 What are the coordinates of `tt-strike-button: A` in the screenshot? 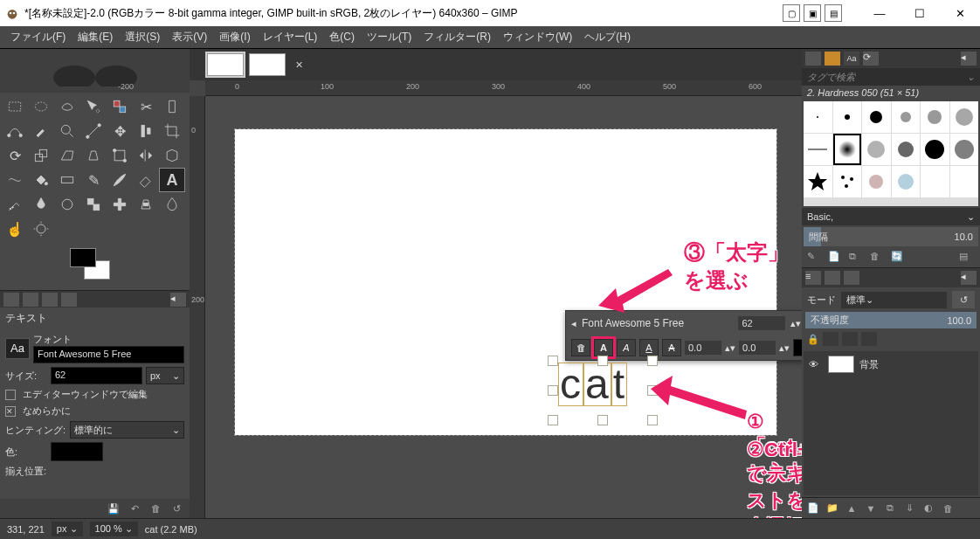 It's located at (672, 348).